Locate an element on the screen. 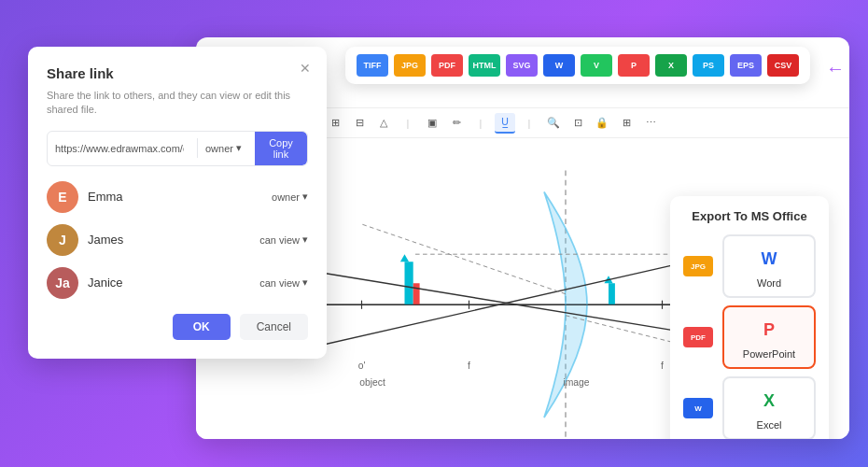 The width and height of the screenshot is (868, 467). jpg-badge: JPG is located at coordinates (410, 65).